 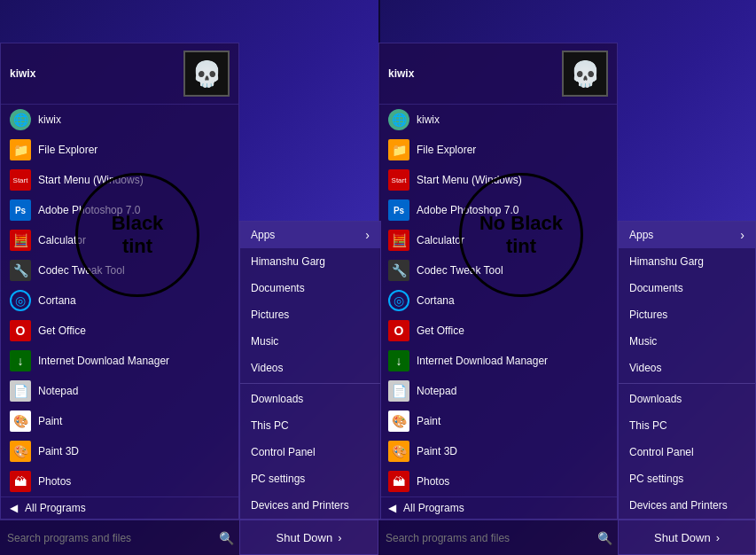 What do you see at coordinates (120, 210) in the screenshot?
I see `menu-item-photoshop-left: Ps Adobe Photoshop 7.0` at bounding box center [120, 210].